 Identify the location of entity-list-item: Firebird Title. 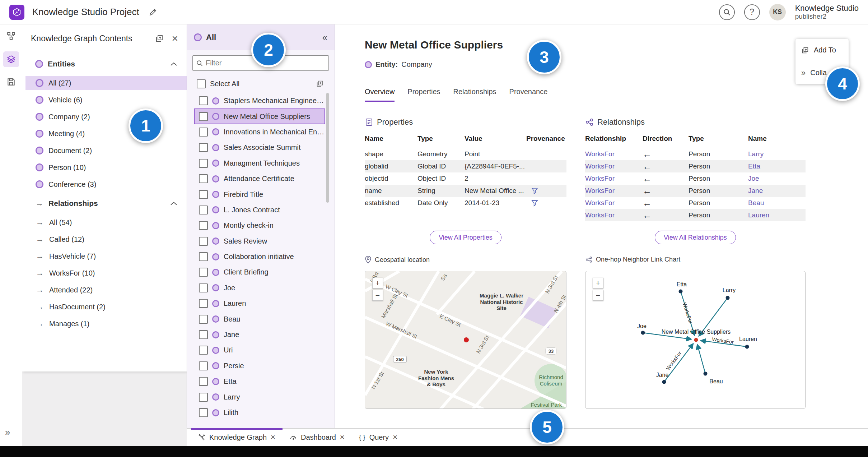
(260, 194).